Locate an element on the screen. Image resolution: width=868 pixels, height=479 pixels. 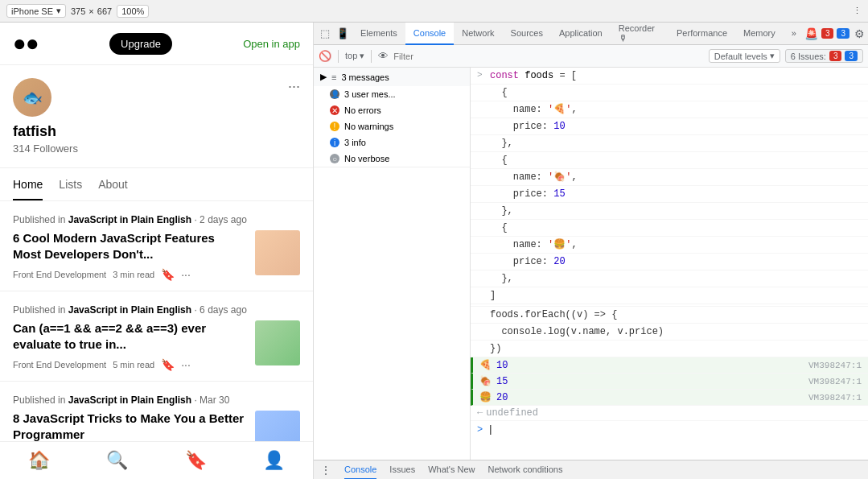
open-in-app-button: Open in app is located at coordinates (272, 43).